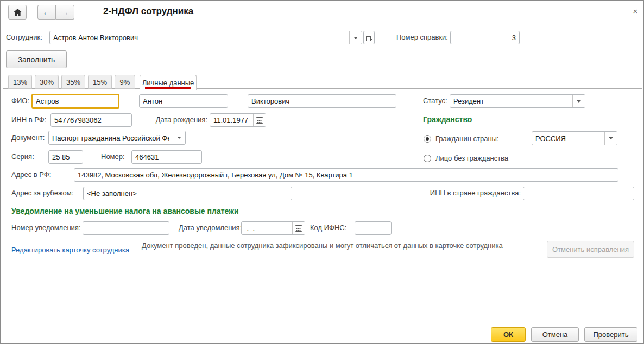  Describe the element at coordinates (17, 12) in the screenshot. I see `home-button` at that location.